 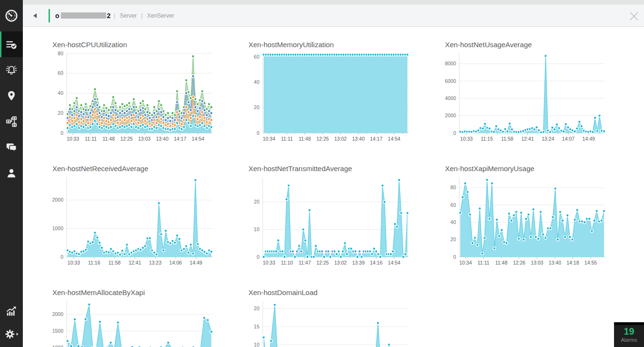 What do you see at coordinates (257, 229) in the screenshot?
I see `svg-text: 10` at bounding box center [257, 229].